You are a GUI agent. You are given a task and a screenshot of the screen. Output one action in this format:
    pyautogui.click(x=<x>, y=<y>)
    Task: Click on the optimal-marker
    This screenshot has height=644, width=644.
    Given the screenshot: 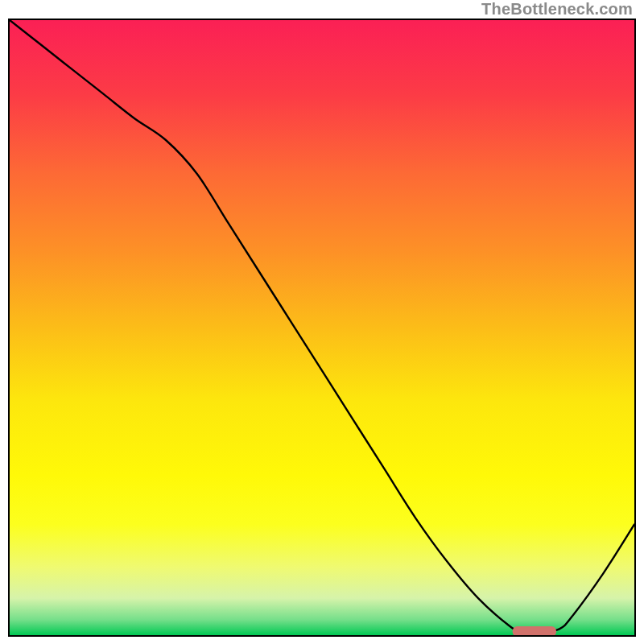 What is the action you would take?
    pyautogui.click(x=535, y=631)
    